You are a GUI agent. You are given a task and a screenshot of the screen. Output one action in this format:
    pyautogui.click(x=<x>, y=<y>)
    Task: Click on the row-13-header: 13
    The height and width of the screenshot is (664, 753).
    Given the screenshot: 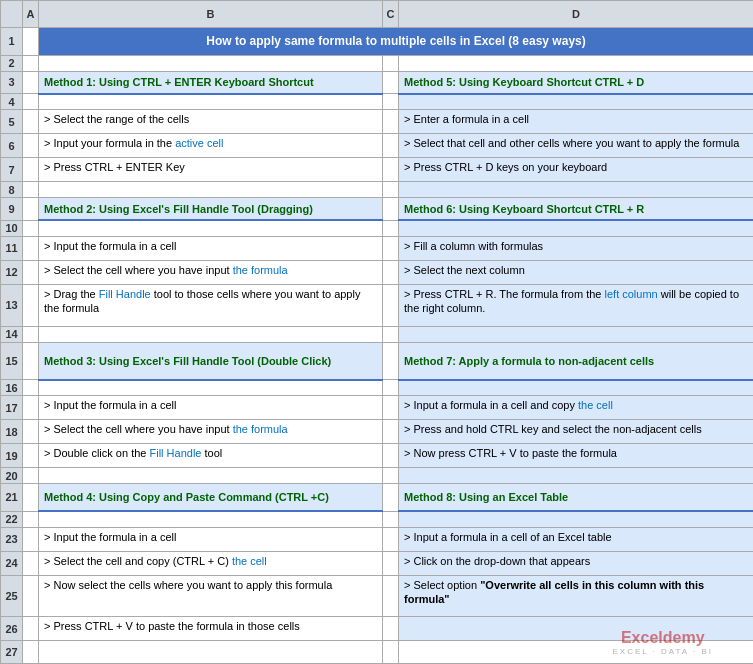 What is the action you would take?
    pyautogui.click(x=12, y=305)
    